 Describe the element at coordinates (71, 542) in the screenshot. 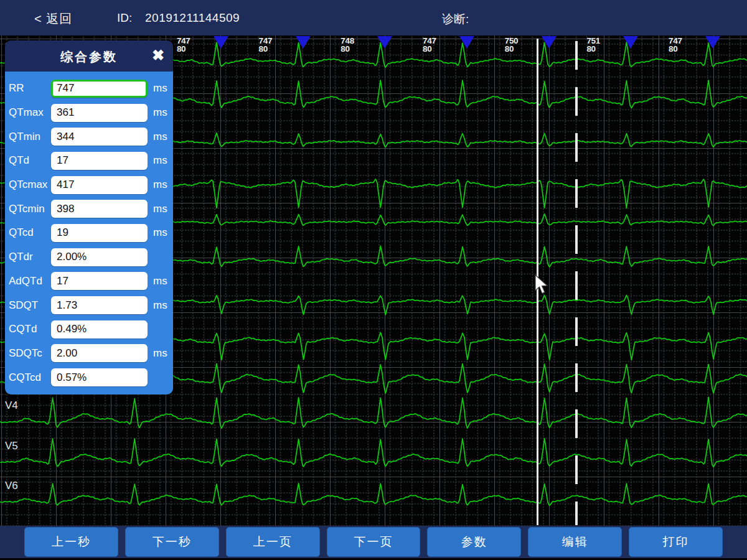

I see `toolbar-button-1: 上一秒` at that location.